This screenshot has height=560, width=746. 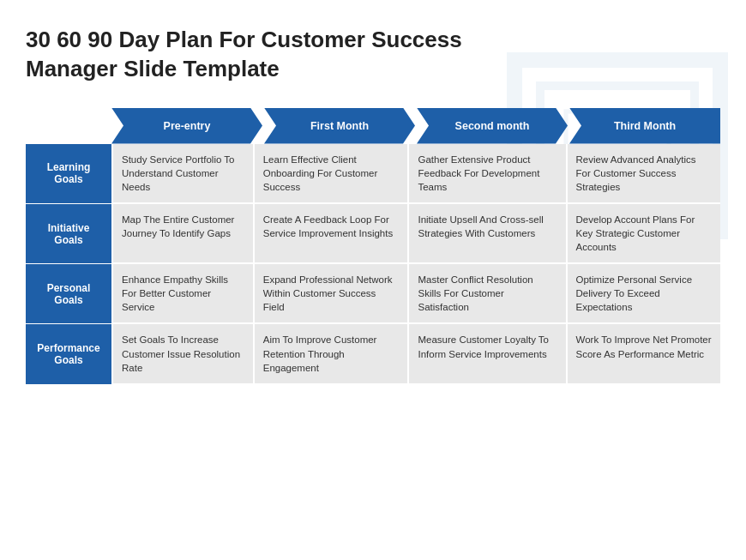 What do you see at coordinates (486, 294) in the screenshot?
I see `cell-r2-c2: Master Conflict Resolution Skills For Cu…` at bounding box center [486, 294].